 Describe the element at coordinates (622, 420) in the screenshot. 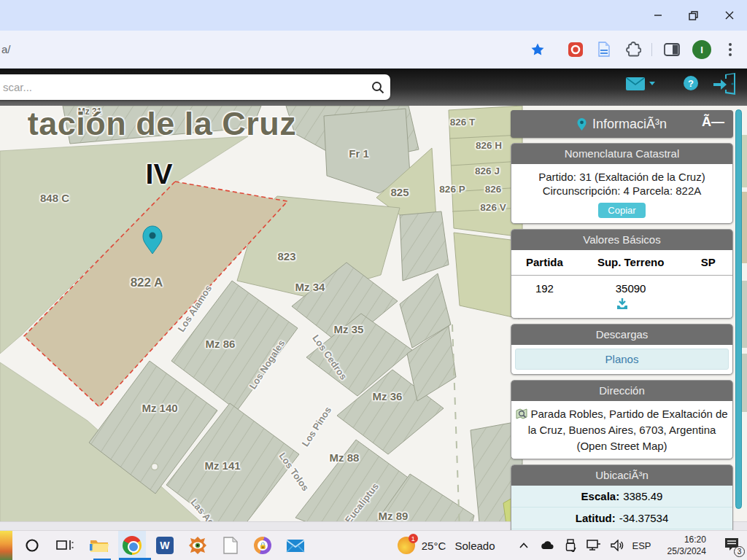

I see `card-direccion: Dirección Parada Robles, Partido de Exal…` at that location.